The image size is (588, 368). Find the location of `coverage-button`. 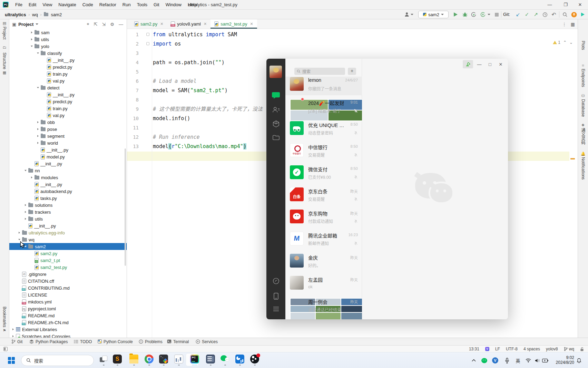

coverage-button is located at coordinates (483, 14).